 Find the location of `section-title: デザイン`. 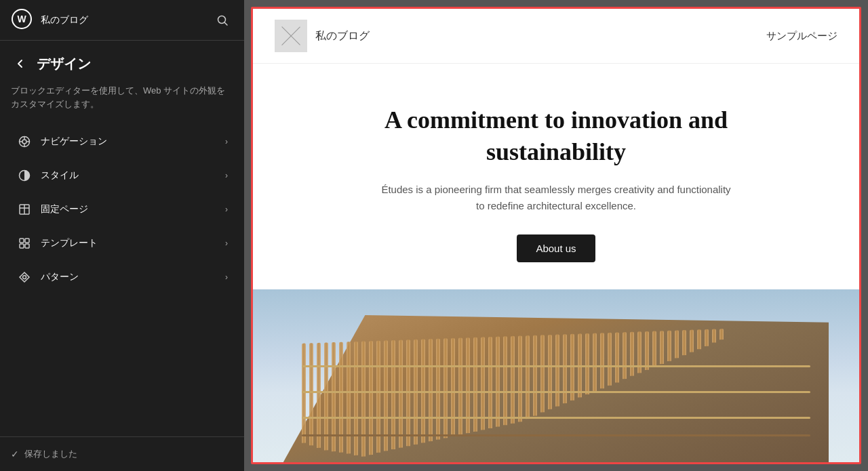

section-title: デザイン is located at coordinates (64, 64).